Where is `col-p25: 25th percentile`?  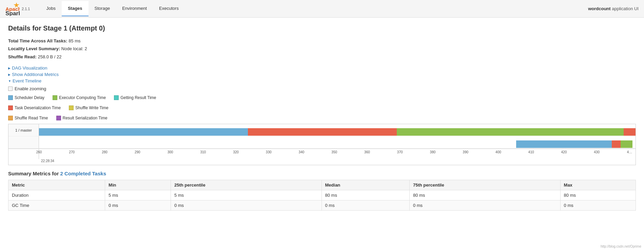
col-p25: 25th percentile is located at coordinates (246, 185).